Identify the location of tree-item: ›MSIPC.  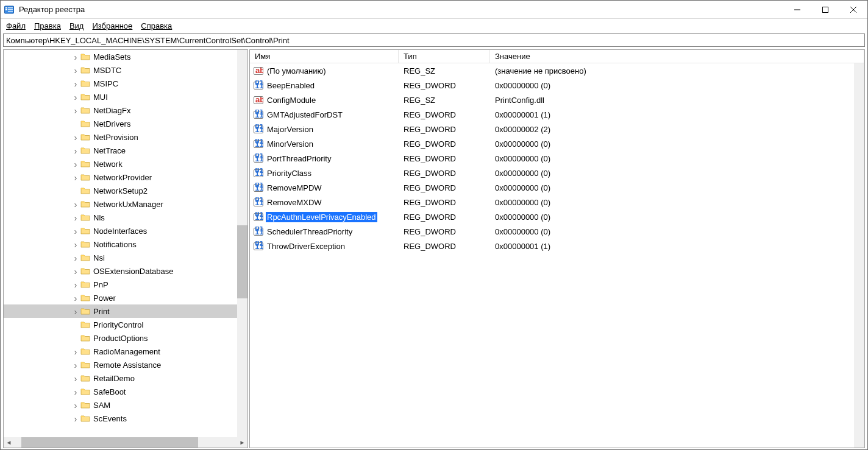
(126, 83).